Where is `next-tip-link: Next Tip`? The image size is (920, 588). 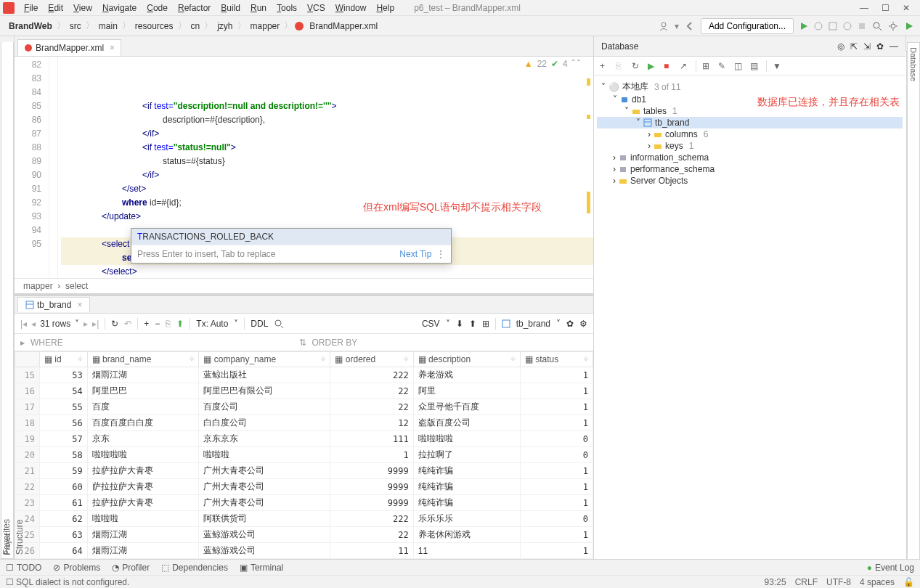 next-tip-link: Next Tip is located at coordinates (415, 254).